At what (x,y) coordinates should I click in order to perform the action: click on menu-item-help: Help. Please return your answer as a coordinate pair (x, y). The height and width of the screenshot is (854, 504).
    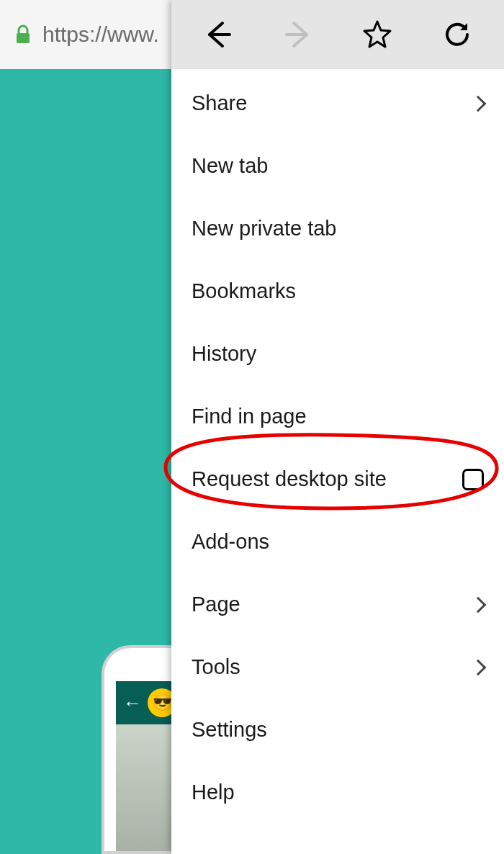
    Looking at the image, I should click on (338, 792).